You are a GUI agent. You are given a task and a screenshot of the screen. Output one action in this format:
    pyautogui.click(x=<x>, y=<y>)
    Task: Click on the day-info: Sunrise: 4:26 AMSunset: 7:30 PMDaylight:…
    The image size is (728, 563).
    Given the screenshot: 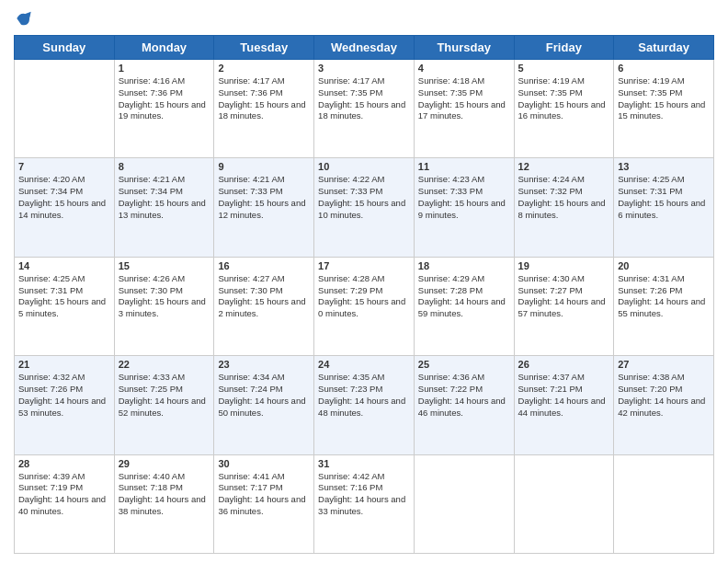 What is the action you would take?
    pyautogui.click(x=165, y=296)
    